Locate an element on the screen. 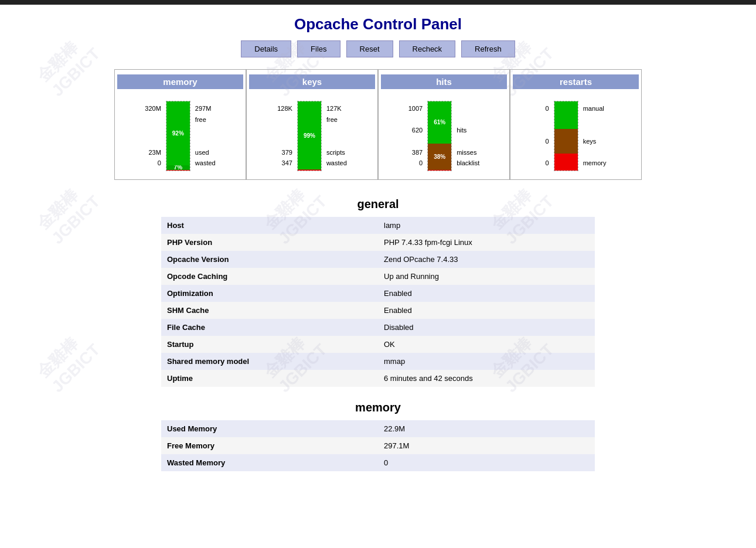  page-title: Opcache Control Panel is located at coordinates (378, 22).